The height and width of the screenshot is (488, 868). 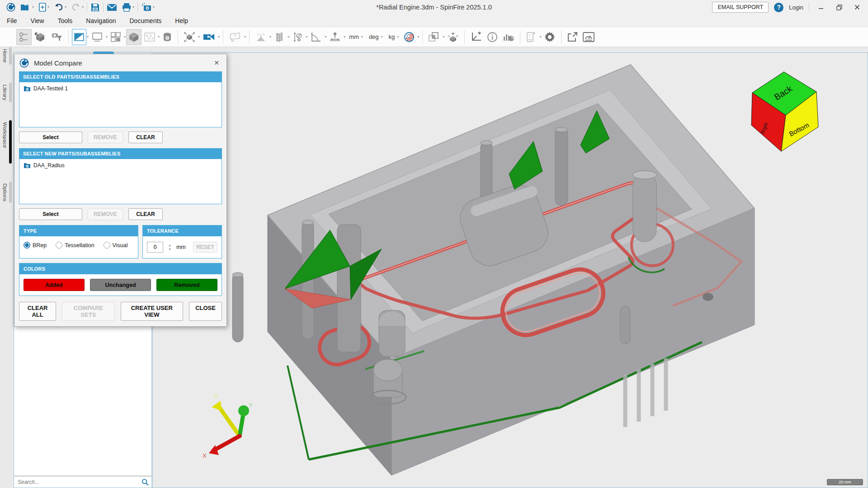 What do you see at coordinates (7, 56) in the screenshot?
I see `sidebar-tab-home: Home` at bounding box center [7, 56].